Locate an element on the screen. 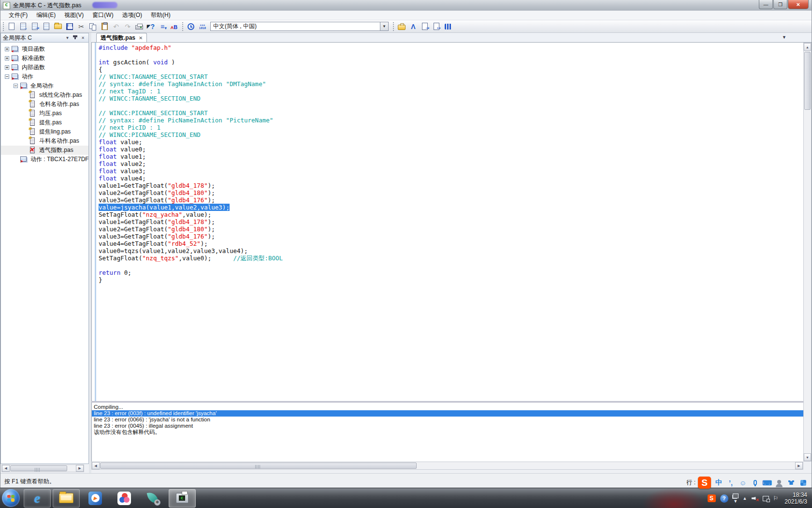  tree-item-9: ✱提焦ling.pas is located at coordinates (44, 132).